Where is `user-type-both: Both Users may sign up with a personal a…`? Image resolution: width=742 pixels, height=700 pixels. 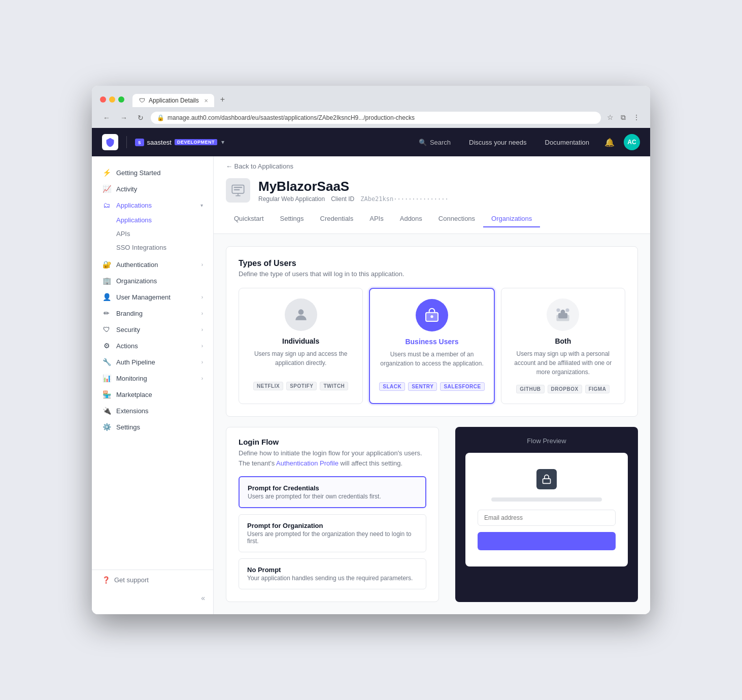 user-type-both: Both Users may sign up with a personal a… is located at coordinates (563, 346).